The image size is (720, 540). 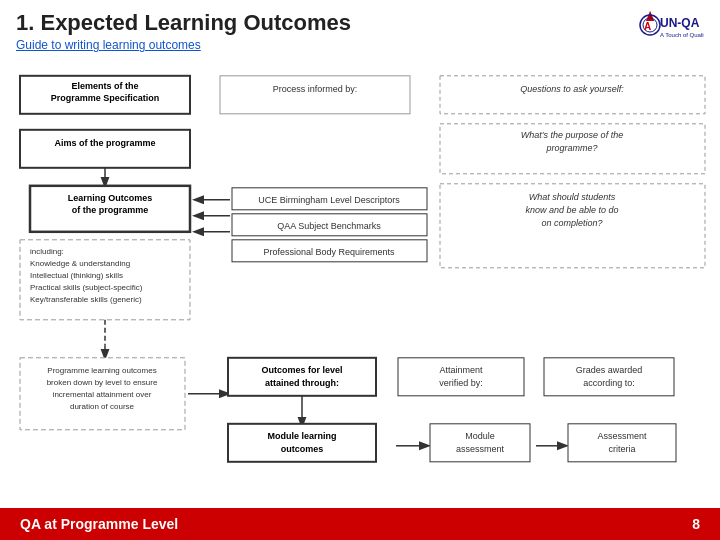 What do you see at coordinates (461, 370) in the screenshot?
I see `svg-text: Attainment` at bounding box center [461, 370].